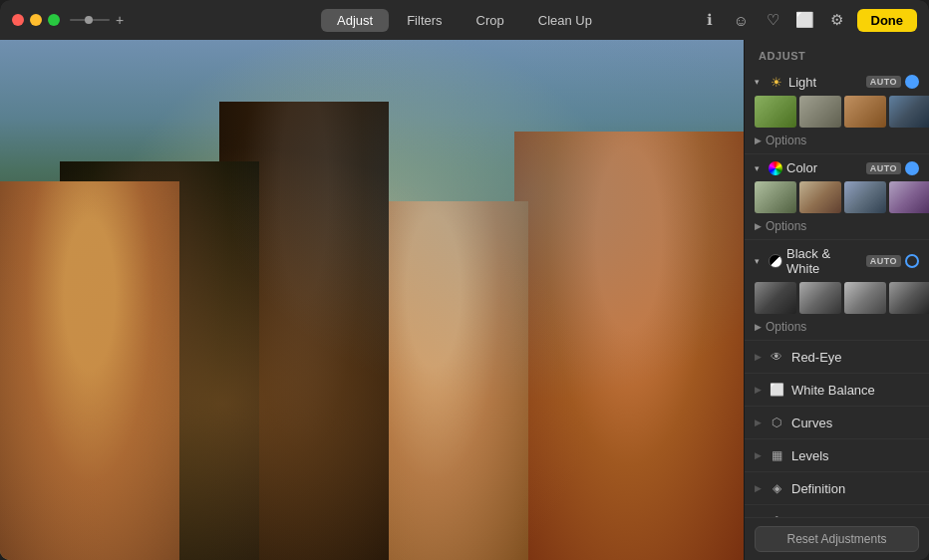 Image resolution: width=929 pixels, height=560 pixels. What do you see at coordinates (837, 199) in the screenshot?
I see `color-thumb-strip` at bounding box center [837, 199].